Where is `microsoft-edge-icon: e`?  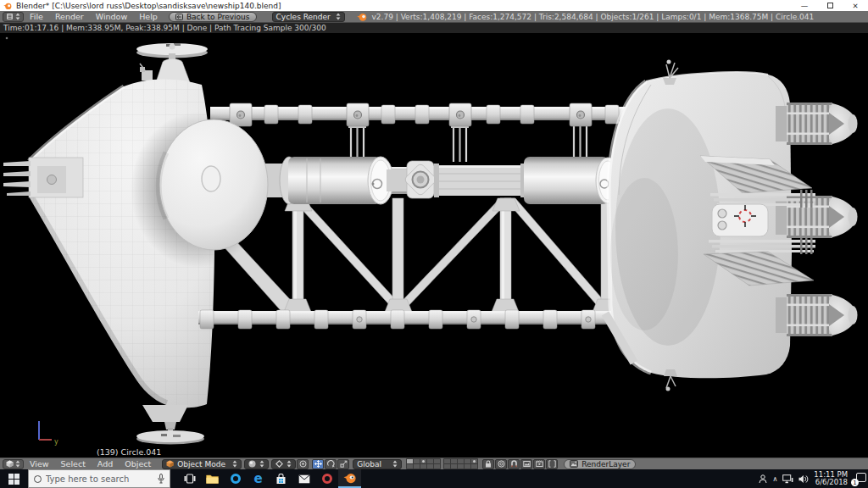 microsoft-edge-icon: e is located at coordinates (258, 480).